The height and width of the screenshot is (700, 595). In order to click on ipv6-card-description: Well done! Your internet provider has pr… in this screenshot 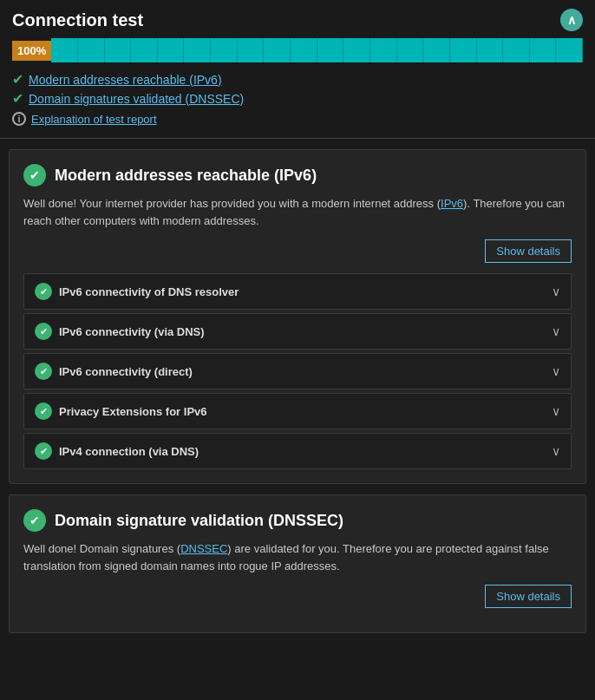, I will do `click(298, 212)`.